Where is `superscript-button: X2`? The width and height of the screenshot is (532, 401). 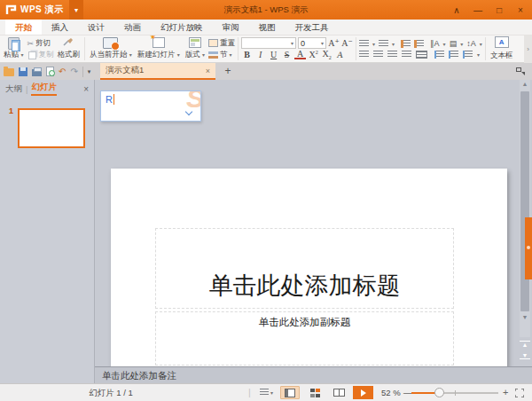
superscript-button: X2 is located at coordinates (314, 55).